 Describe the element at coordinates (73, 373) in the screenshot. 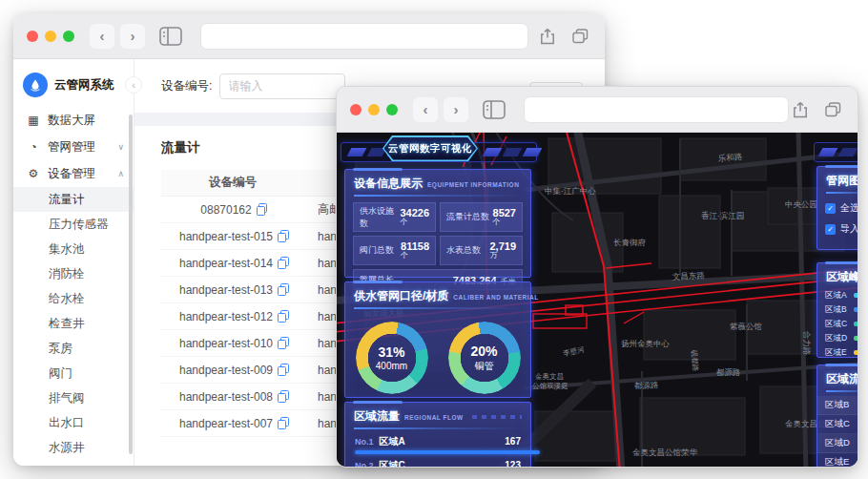

I see `sidebar-subitem-valve: 阀门` at that location.